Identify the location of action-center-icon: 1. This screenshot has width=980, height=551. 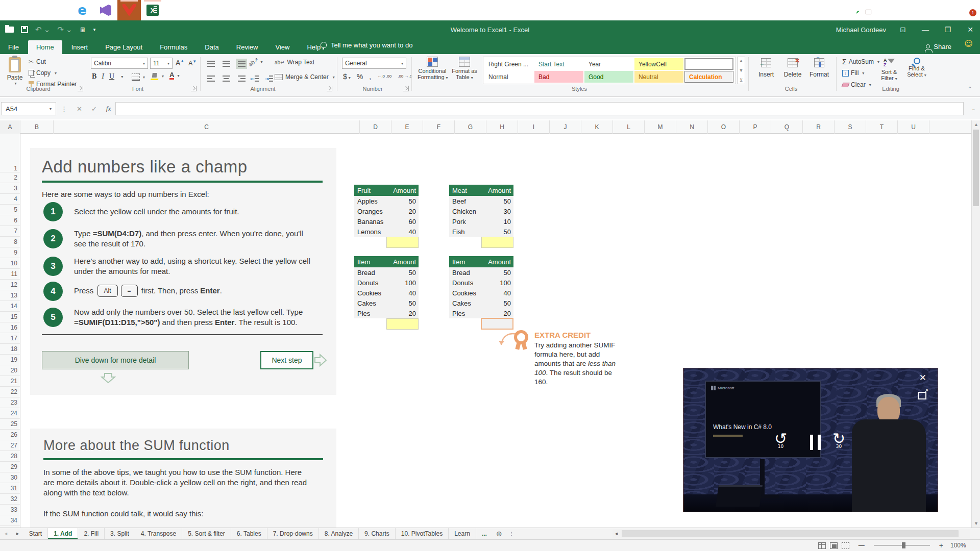
(969, 10).